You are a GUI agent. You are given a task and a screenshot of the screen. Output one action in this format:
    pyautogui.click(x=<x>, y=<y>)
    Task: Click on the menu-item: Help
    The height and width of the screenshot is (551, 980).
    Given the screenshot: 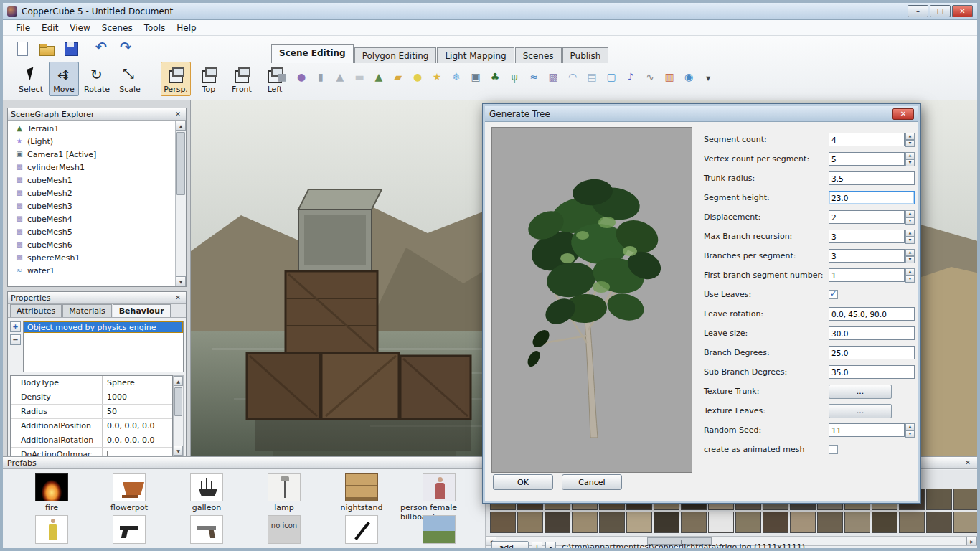 What is the action you would take?
    pyautogui.click(x=187, y=28)
    